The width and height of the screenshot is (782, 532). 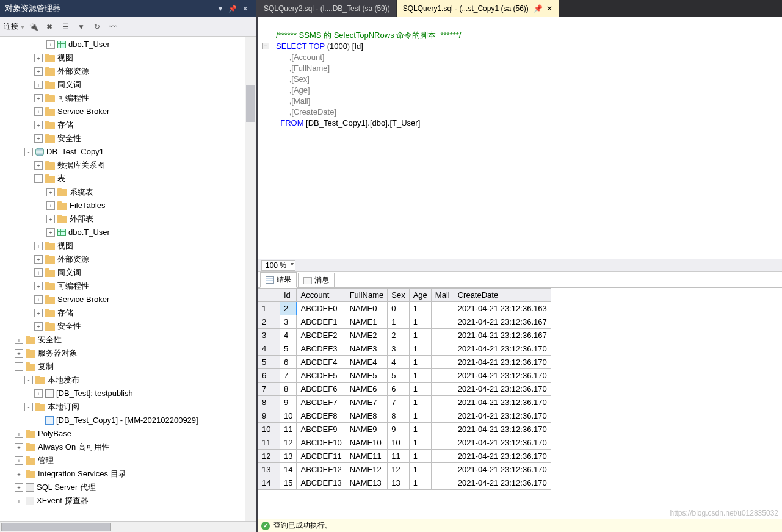 What do you see at coordinates (405, 322) in the screenshot?
I see `table-row: 23ABCDEF1NAME1112021-04-21 23:12:36.167` at bounding box center [405, 322].